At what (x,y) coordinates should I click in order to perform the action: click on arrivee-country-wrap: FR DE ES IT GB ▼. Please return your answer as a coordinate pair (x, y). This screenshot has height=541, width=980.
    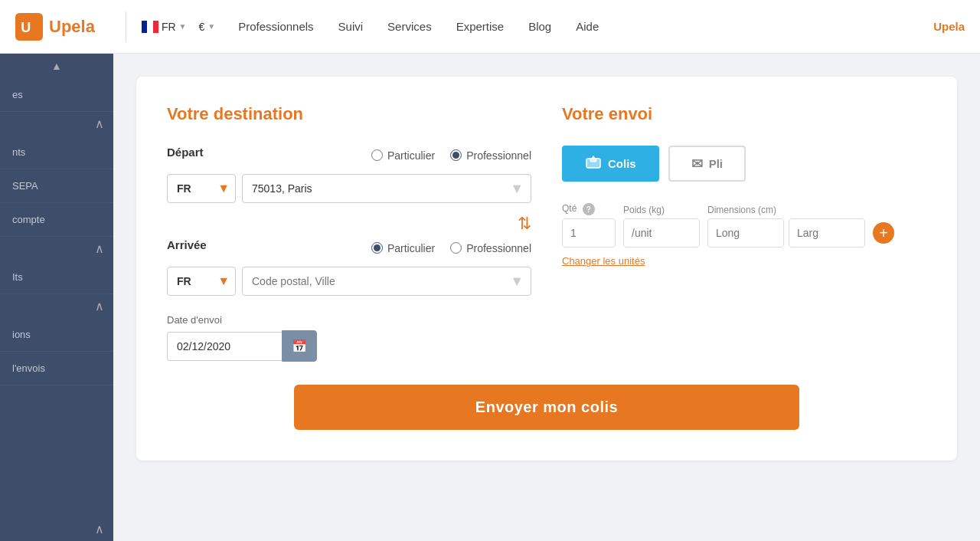
    Looking at the image, I should click on (201, 281).